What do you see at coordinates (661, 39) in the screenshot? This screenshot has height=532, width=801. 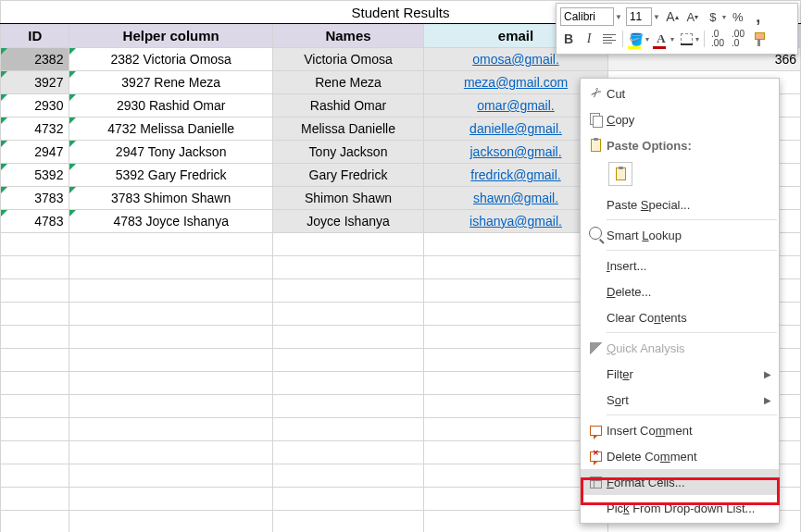 I see `font-color-icon: A` at bounding box center [661, 39].